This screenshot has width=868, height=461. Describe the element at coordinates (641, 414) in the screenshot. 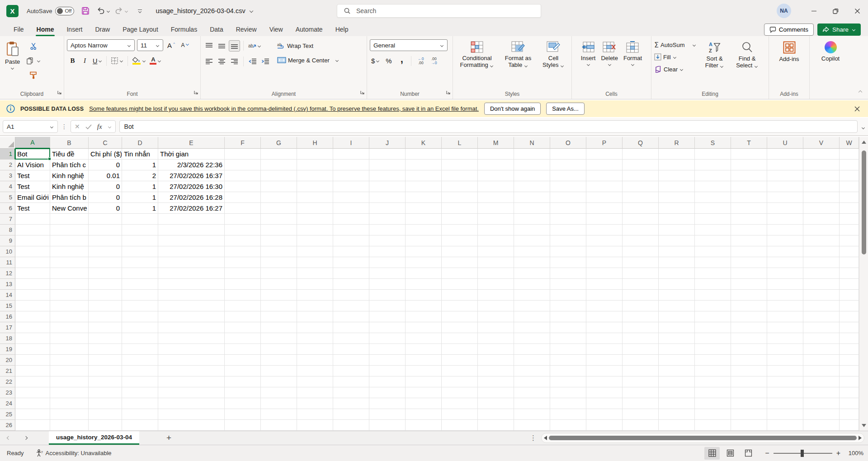

I see `cell-Q25` at that location.